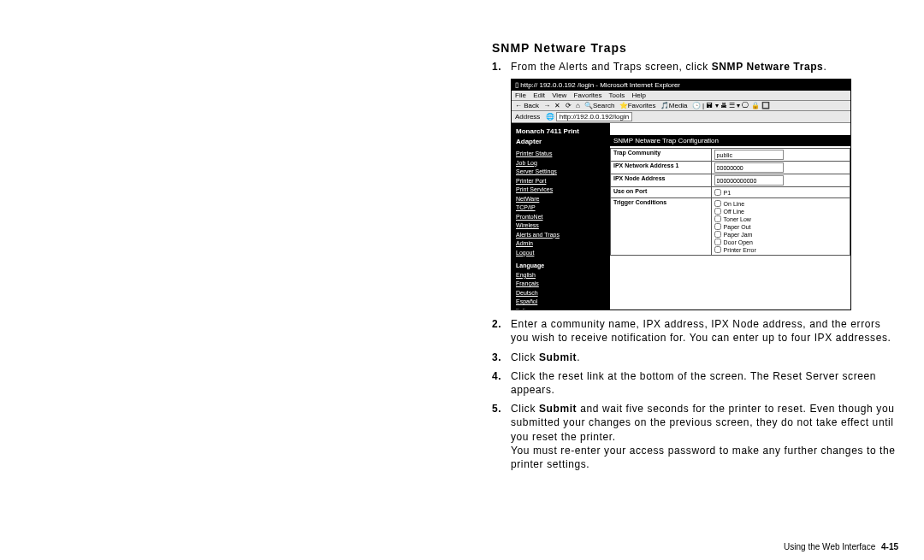  I want to click on text-fragment: From the Alerts and Traps screen, click, so click(611, 67).